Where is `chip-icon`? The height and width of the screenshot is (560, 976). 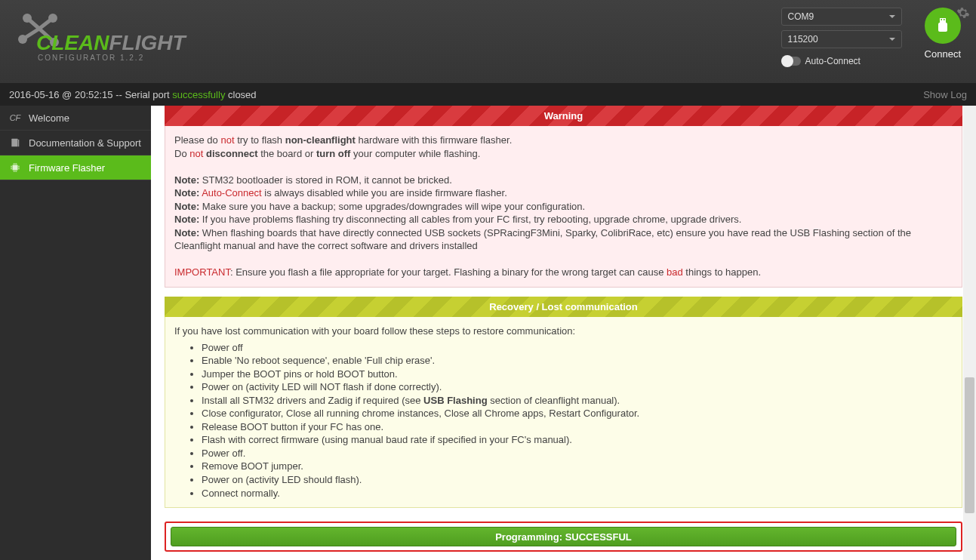
chip-icon is located at coordinates (15, 168).